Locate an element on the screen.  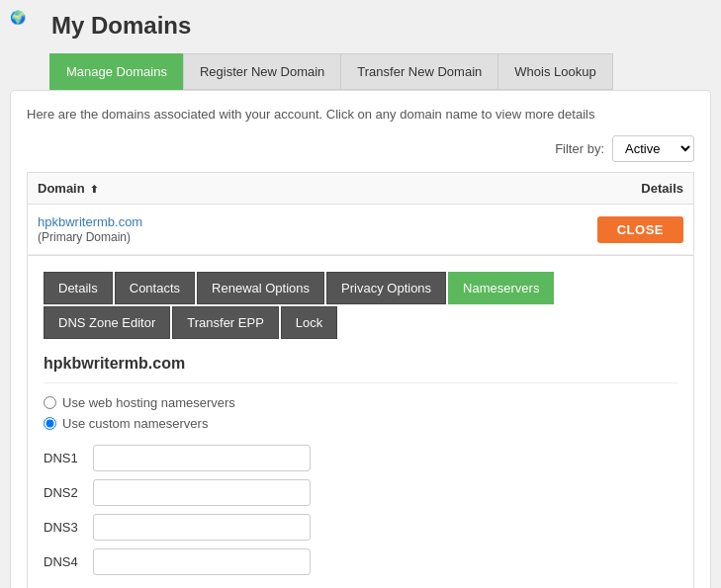
domain-table: Domain ⬆ Details hpkbwritermb.com (Prima… is located at coordinates (360, 213).